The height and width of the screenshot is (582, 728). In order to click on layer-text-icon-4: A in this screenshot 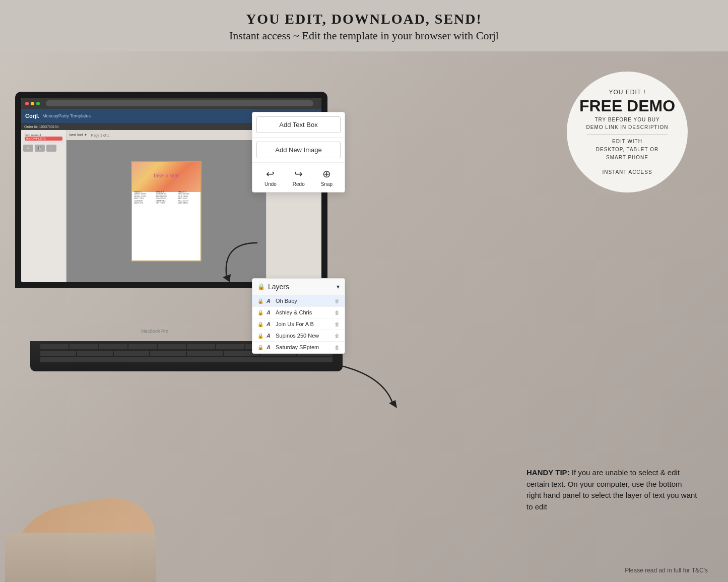, I will do `click(270, 336)`.